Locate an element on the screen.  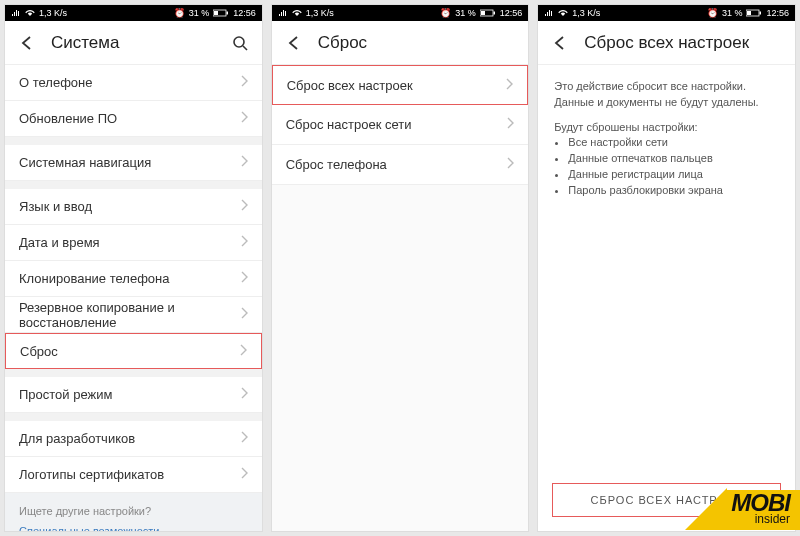
list-item: Язык и ввод is located at coordinates (134, 207).